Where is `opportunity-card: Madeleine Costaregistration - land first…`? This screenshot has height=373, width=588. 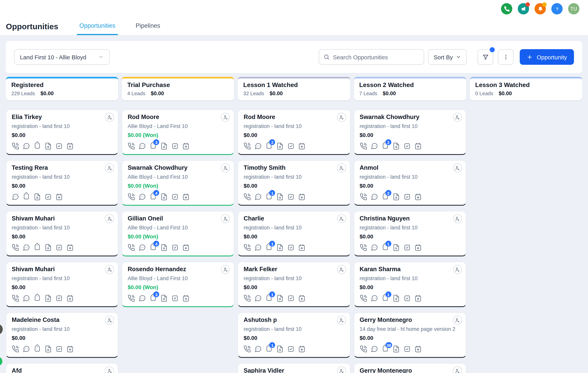 opportunity-card: Madeleine Costaregistration - land first… is located at coordinates (62, 335).